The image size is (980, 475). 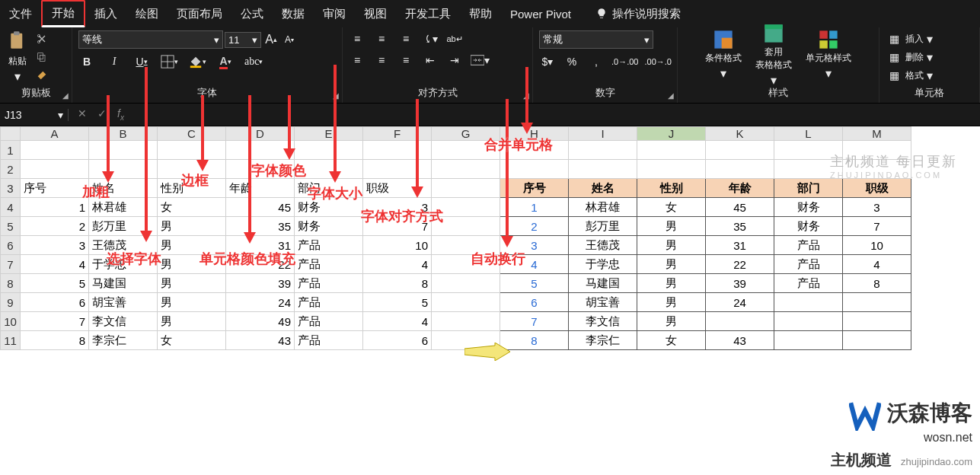 What do you see at coordinates (397, 207) in the screenshot?
I see `cell-F4: 3` at bounding box center [397, 207].